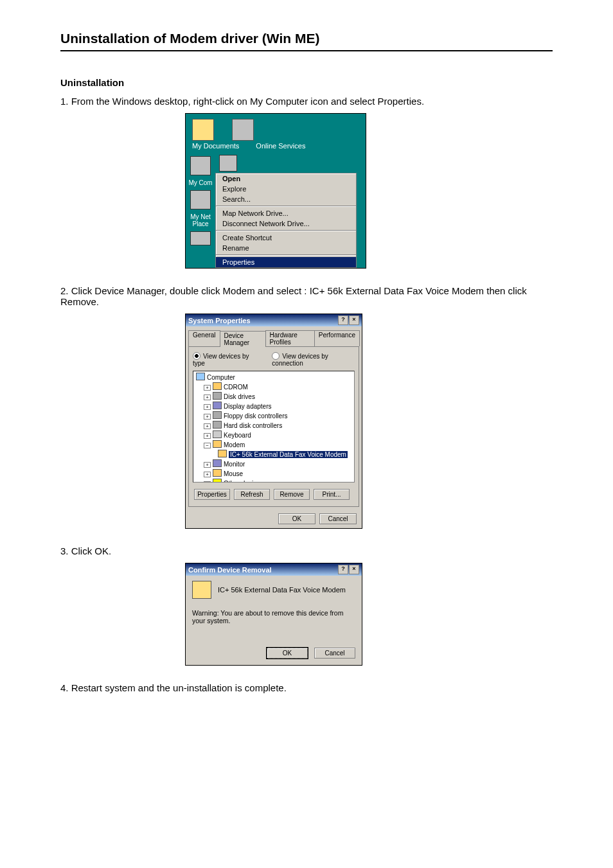  Describe the element at coordinates (306, 102) in the screenshot. I see `step-1: 1. From the Windows desktop, right-click…` at that location.